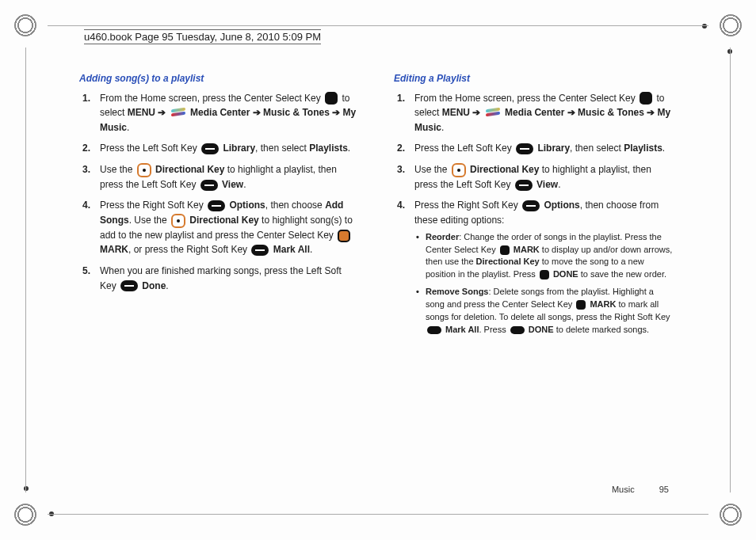 This screenshot has height=540, width=756. Describe the element at coordinates (550, 311) in the screenshot. I see `bullet-remove: Remove Songs: Delete songs from the play…` at that location.